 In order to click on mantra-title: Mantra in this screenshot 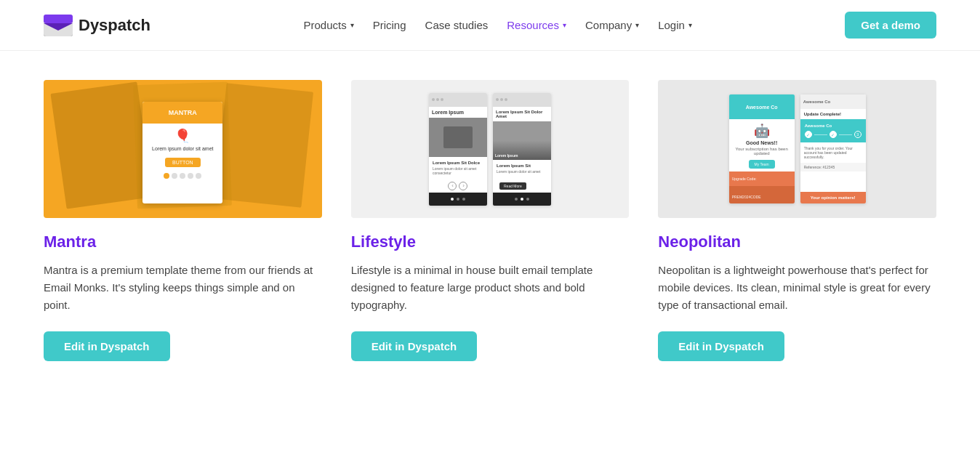, I will do `click(183, 242)`.